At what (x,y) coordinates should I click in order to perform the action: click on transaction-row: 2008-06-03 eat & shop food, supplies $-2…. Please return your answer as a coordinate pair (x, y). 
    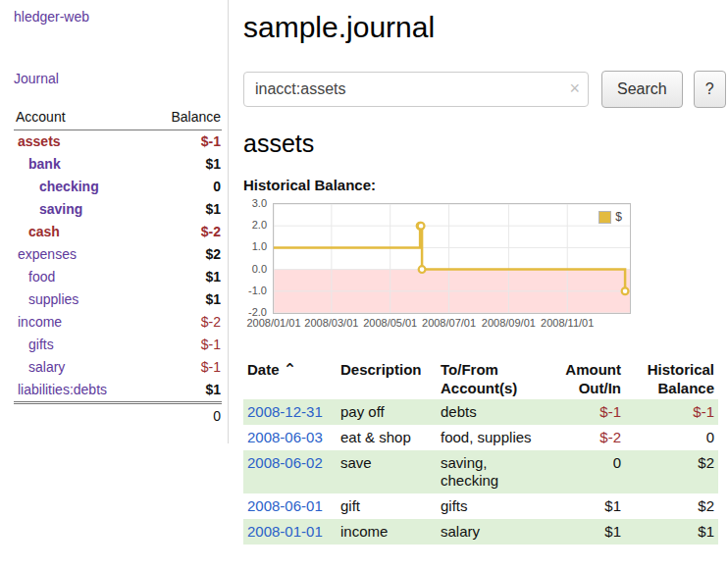
    Looking at the image, I should click on (481, 438).